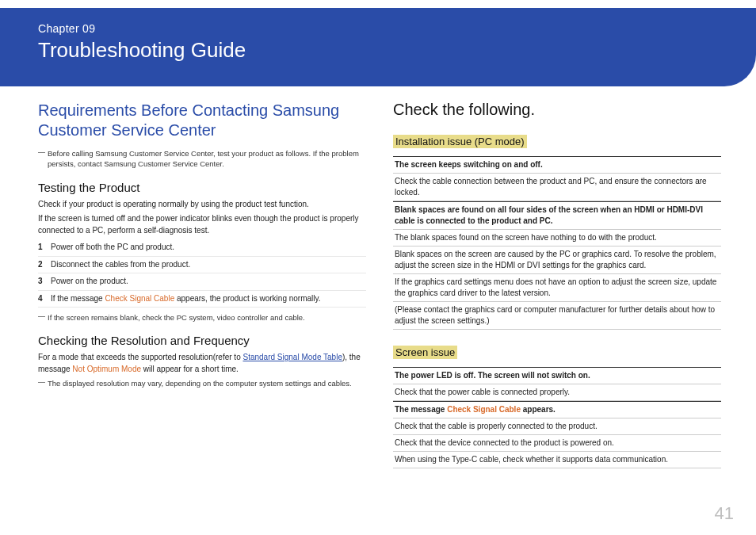  I want to click on step-text: Power on the product., so click(90, 281).